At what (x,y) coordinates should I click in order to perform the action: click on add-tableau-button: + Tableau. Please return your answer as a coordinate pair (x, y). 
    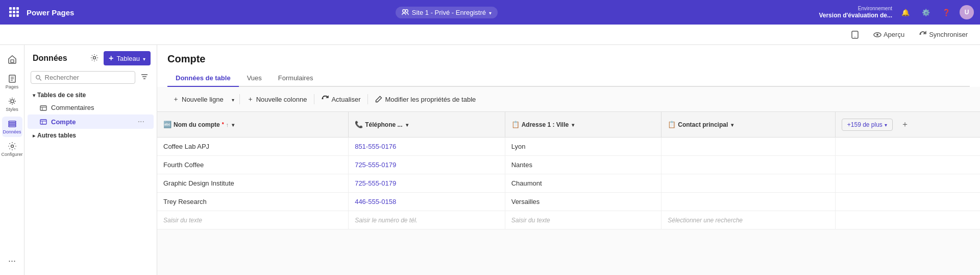
    Looking at the image, I should click on (127, 58).